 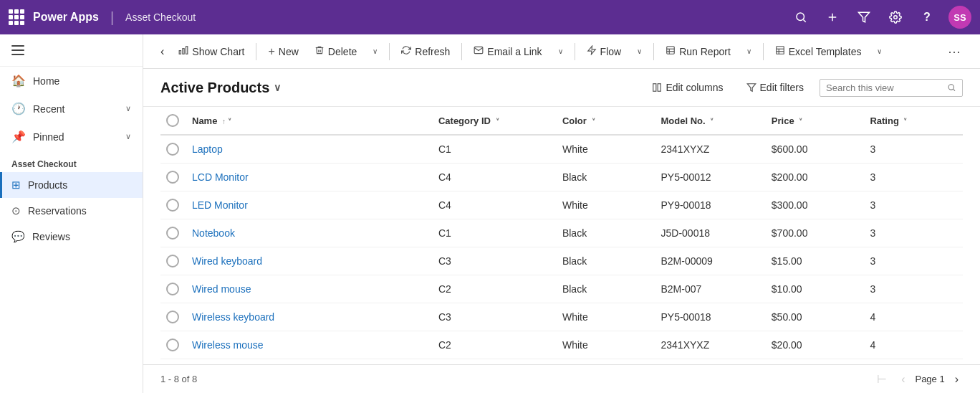 What do you see at coordinates (927, 17) in the screenshot?
I see `help-icon: ?` at bounding box center [927, 17].